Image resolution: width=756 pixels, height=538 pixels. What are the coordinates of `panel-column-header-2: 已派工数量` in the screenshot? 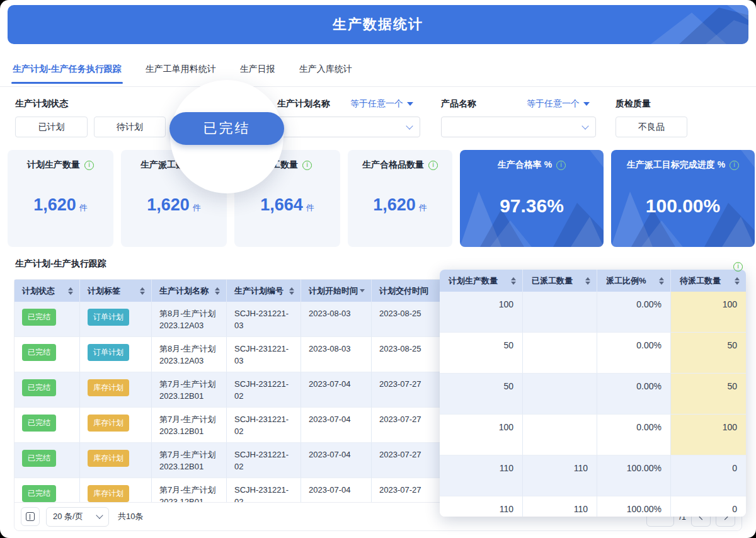 It's located at (560, 281).